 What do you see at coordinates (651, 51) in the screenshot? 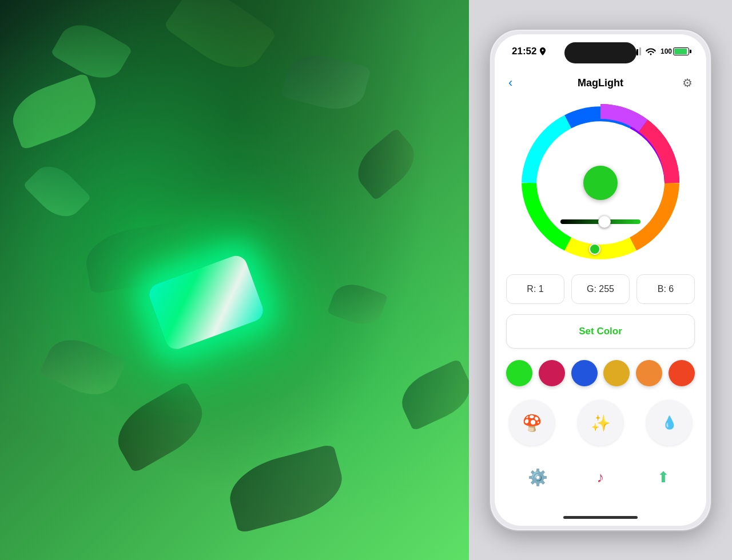
I see `wifi-icon` at bounding box center [651, 51].